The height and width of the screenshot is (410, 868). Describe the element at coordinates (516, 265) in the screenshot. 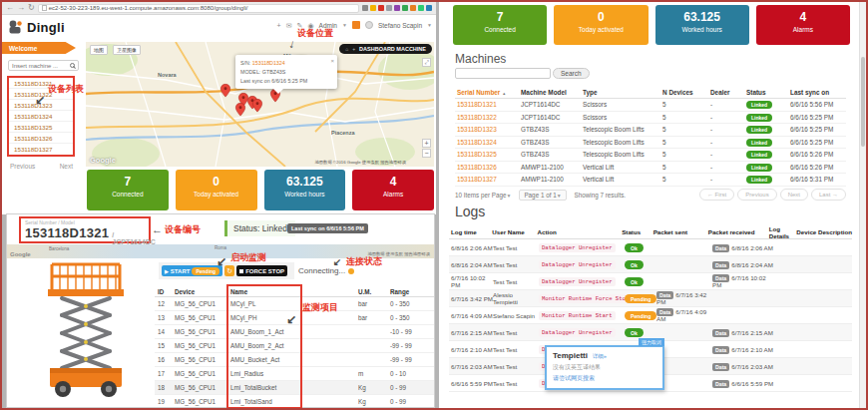

I see `cell-user-name: Test Test` at that location.